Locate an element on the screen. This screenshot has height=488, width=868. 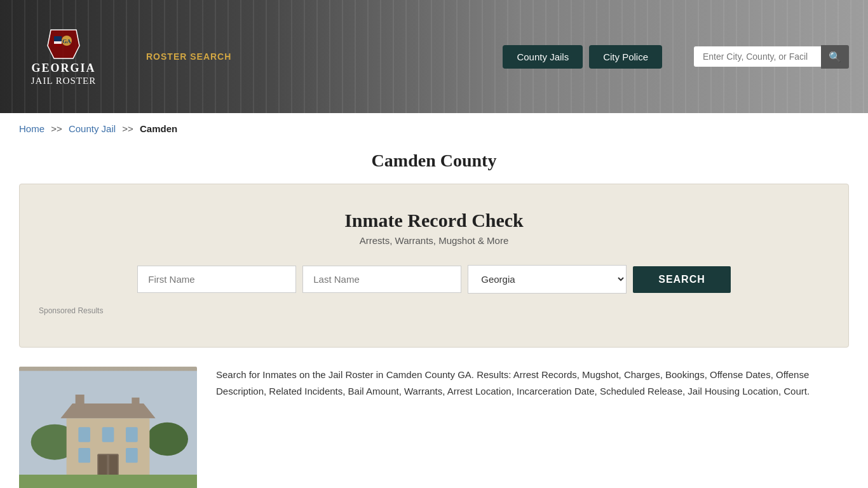
logo-title: GEORGIA JAIL ROSTER is located at coordinates (64, 74).